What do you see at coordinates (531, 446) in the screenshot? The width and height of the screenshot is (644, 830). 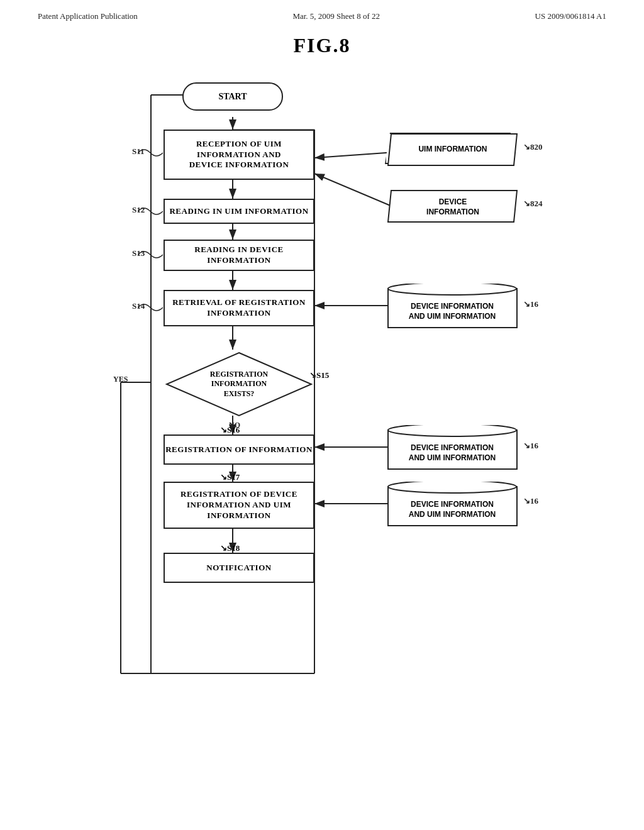 I see `data-label-16b: ↘16` at bounding box center [531, 446].